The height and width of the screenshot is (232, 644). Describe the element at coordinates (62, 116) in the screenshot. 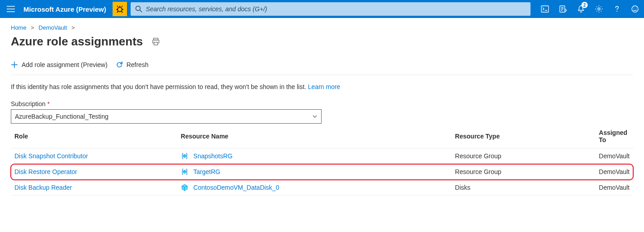

I see `subscription-value: AzureBackup_Functional_Testing` at that location.